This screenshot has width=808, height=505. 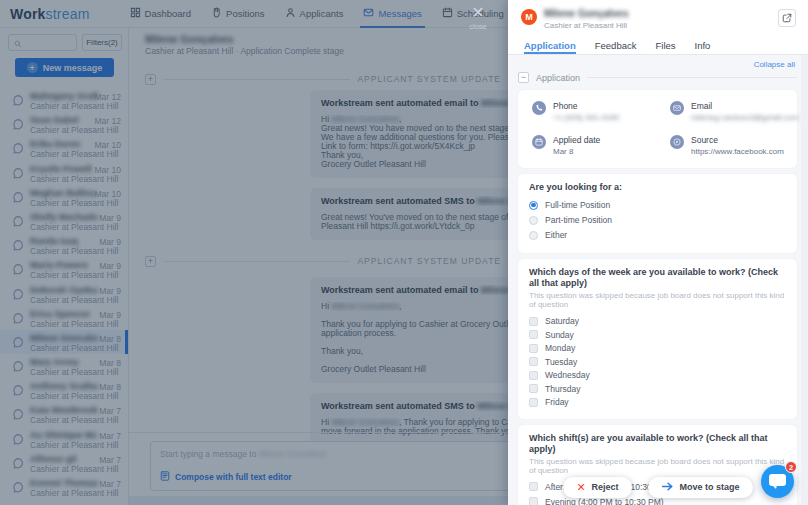 What do you see at coordinates (562, 389) in the screenshot?
I see `option-label: Thursday` at bounding box center [562, 389].